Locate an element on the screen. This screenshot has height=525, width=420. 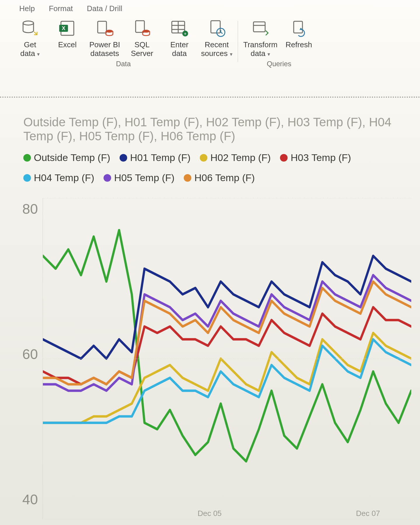
enter-data-label: Enter data is located at coordinates (179, 49).